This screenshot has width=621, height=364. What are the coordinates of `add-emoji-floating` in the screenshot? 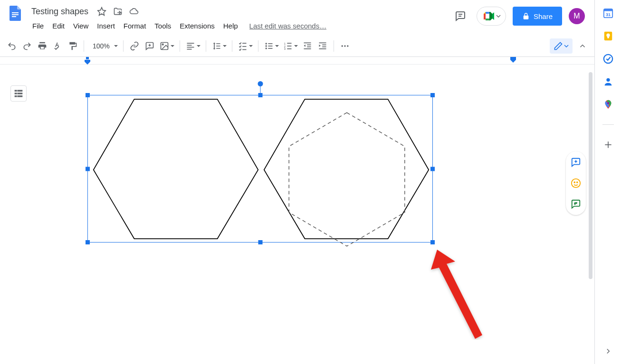 It's located at (576, 183).